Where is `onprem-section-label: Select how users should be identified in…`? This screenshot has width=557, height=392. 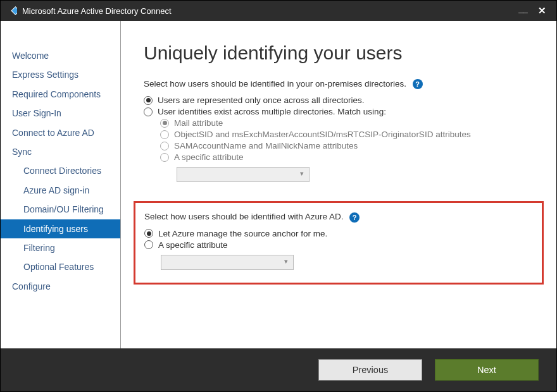 onprem-section-label: Select how users should be identified in… is located at coordinates (339, 84).